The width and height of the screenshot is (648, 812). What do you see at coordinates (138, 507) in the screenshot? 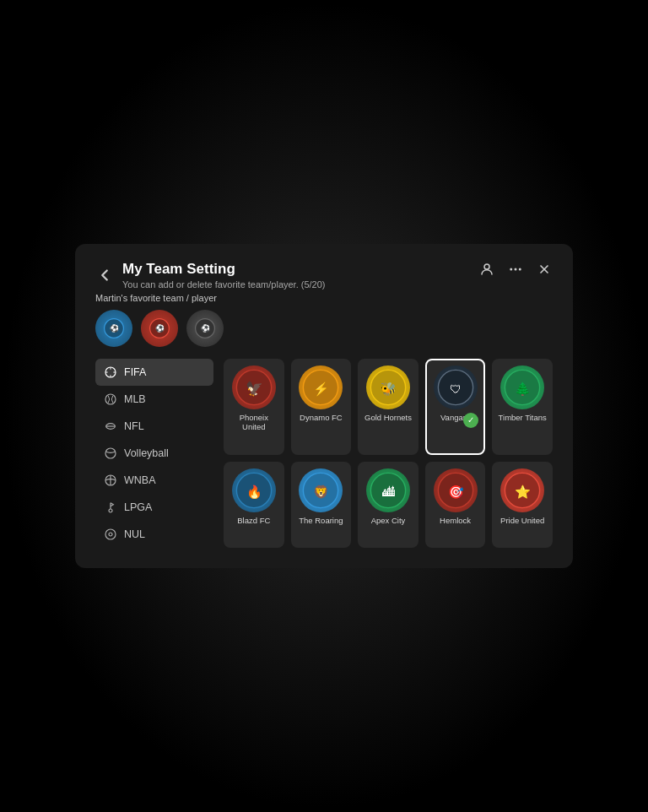
I see `sidebar-label-lpga: LPGA` at bounding box center [138, 507].